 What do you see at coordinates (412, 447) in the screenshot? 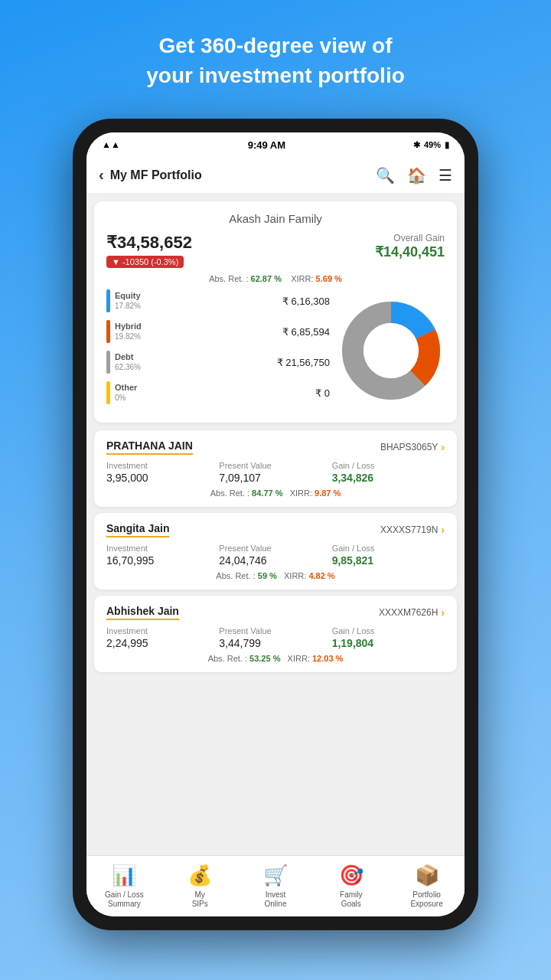
I see `member-id-row: BHAPS3065Y ›` at bounding box center [412, 447].